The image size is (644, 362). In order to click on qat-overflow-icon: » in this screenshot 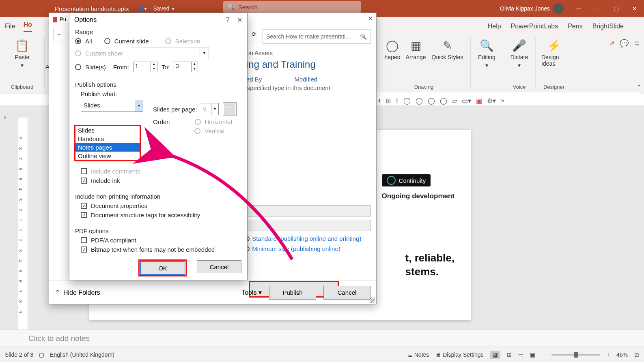, I will do `click(502, 101)`.